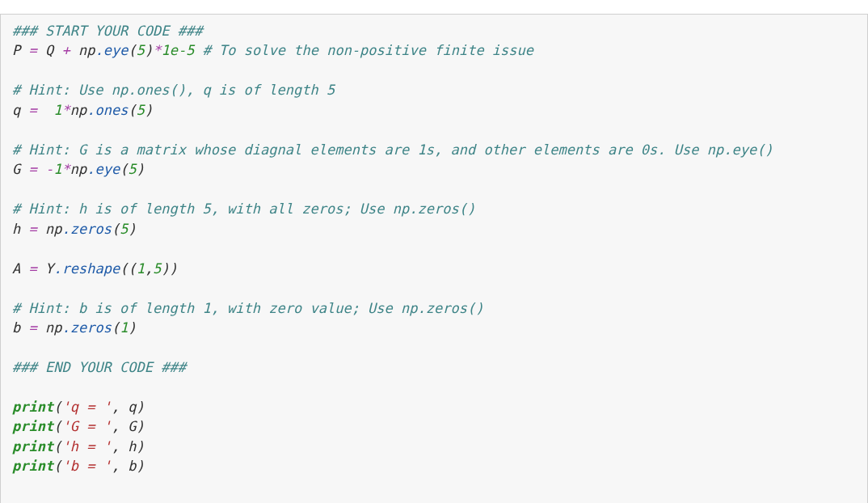  Describe the element at coordinates (247, 308) in the screenshot. I see `comment-token: # Hint: b is of length 1, with zero valu…` at that location.